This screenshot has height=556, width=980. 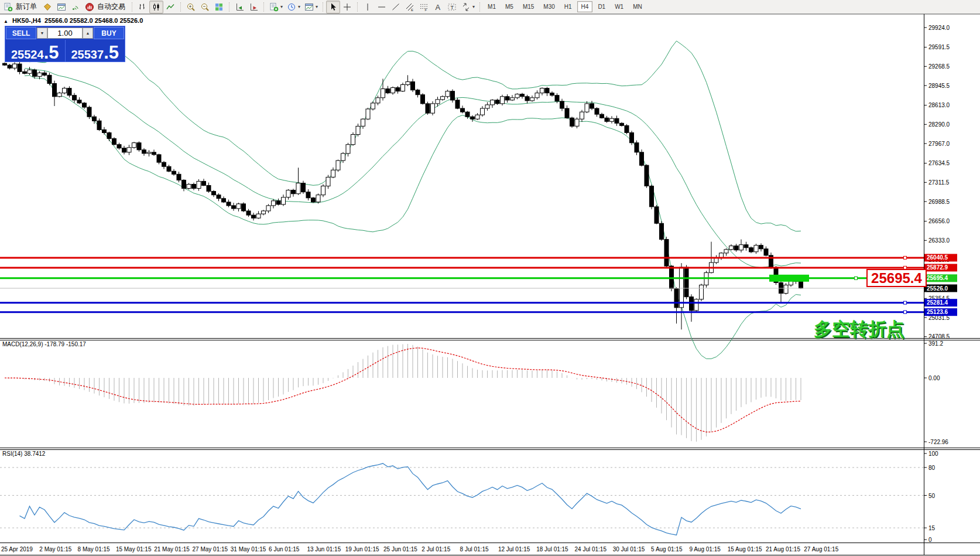 What do you see at coordinates (132, 21) in the screenshot?
I see `ohlc-close: 25526.0` at bounding box center [132, 21].